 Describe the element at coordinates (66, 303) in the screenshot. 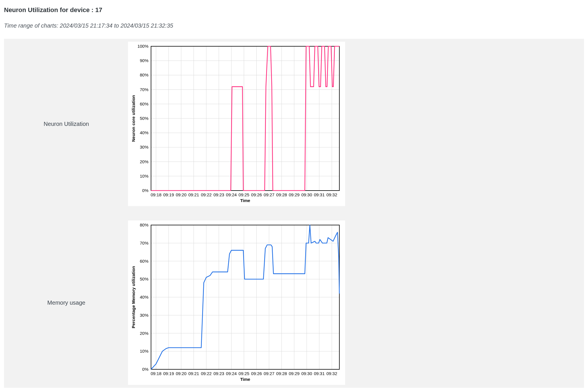

I see `row-label-memory: Memory usage` at that location.